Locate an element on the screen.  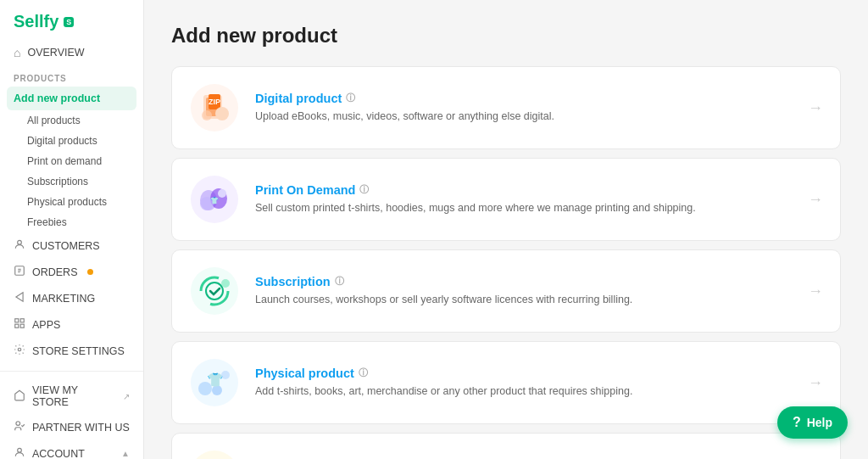
sidebar-item-label: ORDERS is located at coordinates (54, 272).